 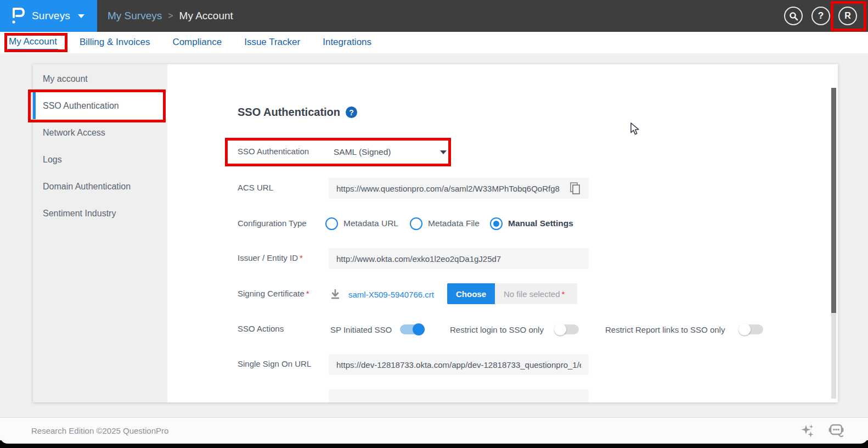 What do you see at coordinates (271, 293) in the screenshot?
I see `signing-certificate-label-text: Signing Certificate` at bounding box center [271, 293].